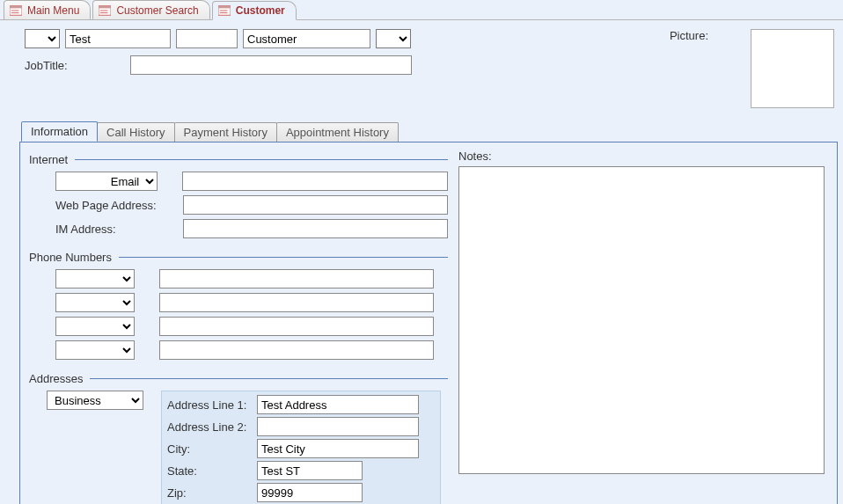 The height and width of the screenshot is (504, 843). What do you see at coordinates (225, 132) in the screenshot?
I see `tab-payment-history: Payment History` at bounding box center [225, 132].